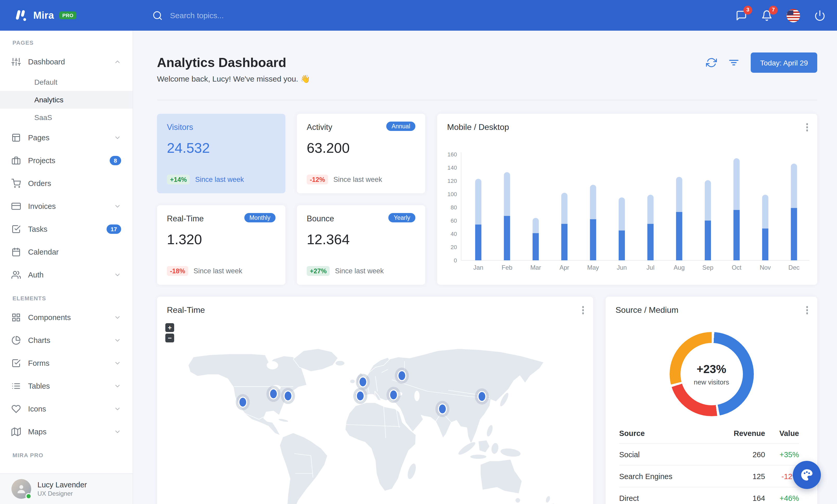 This screenshot has width=837, height=504. I want to click on sidebar-item-icons: Icons, so click(66, 409).